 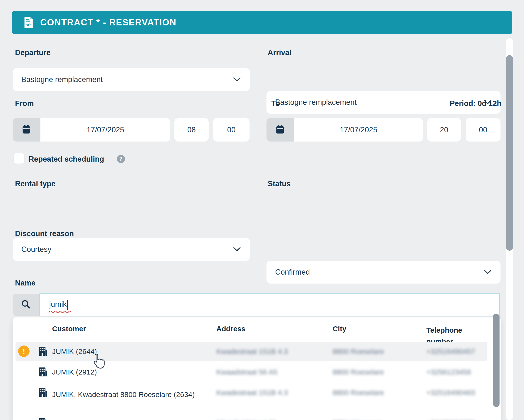 What do you see at coordinates (279, 184) in the screenshot?
I see `status-label: Status` at bounding box center [279, 184].